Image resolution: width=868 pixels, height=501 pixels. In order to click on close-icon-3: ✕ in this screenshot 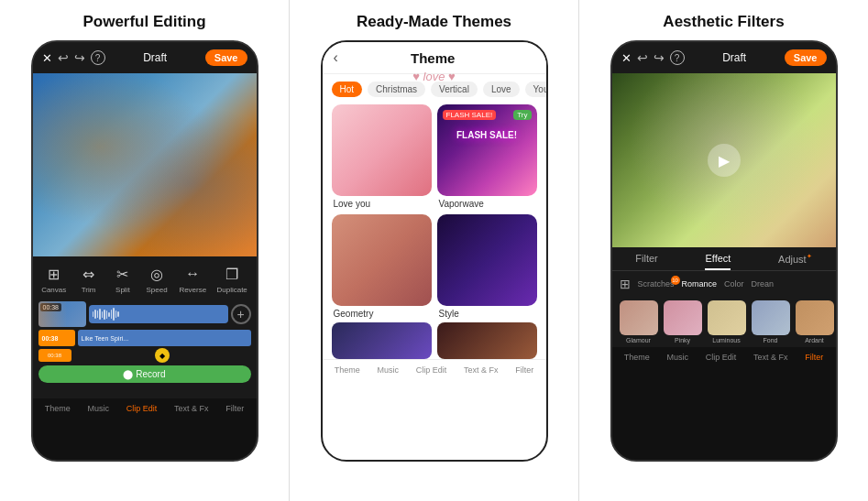, I will do `click(627, 59)`.